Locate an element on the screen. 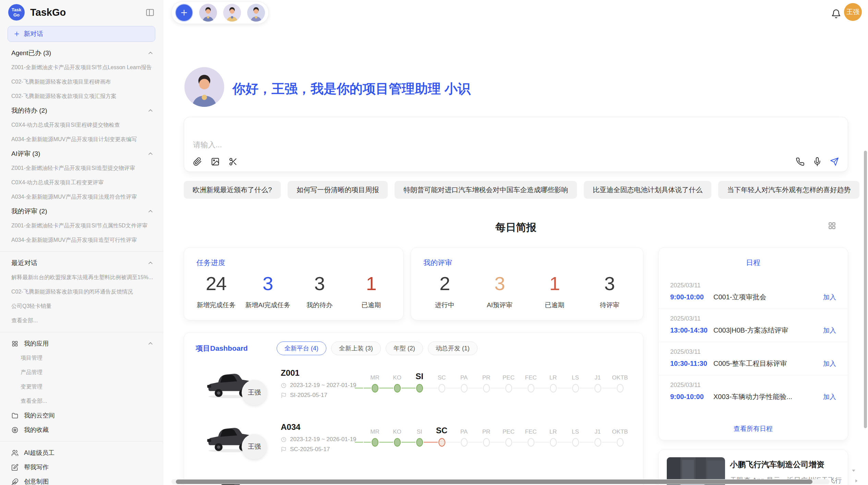 This screenshot has height=485, width=868. milestone-label: PA is located at coordinates (464, 430).